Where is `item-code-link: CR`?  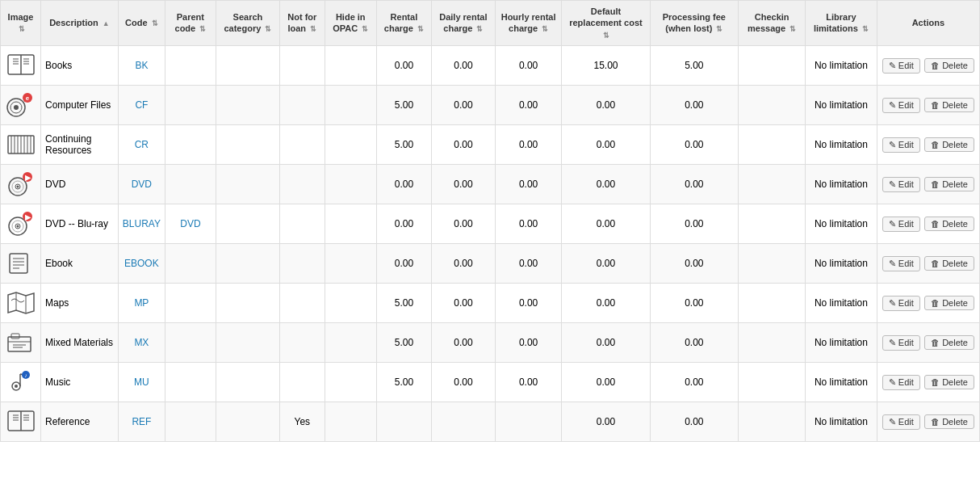
item-code-link: CR is located at coordinates (142, 145).